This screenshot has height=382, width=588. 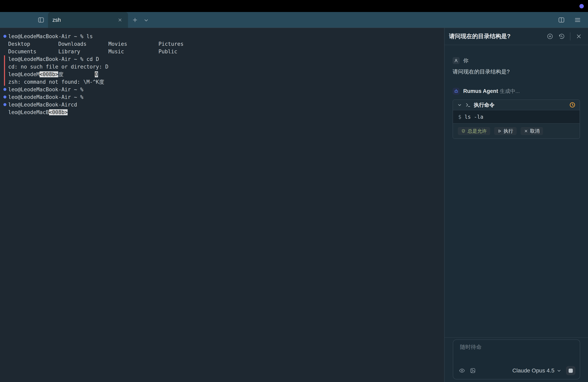 I want to click on message-input-box: Claude Opus 4.5, so click(x=516, y=359).